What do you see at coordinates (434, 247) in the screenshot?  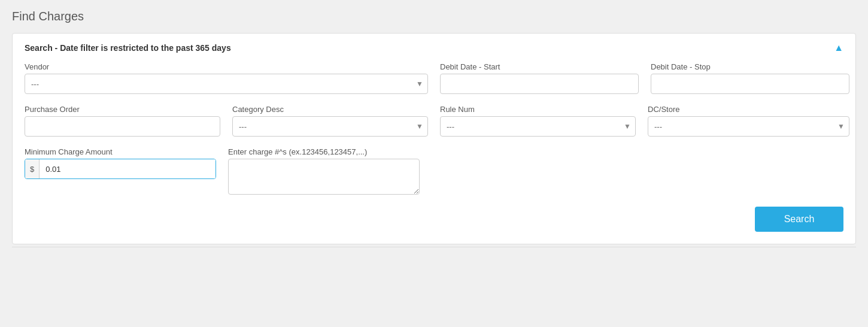 I see `bottom-divider` at bounding box center [434, 247].